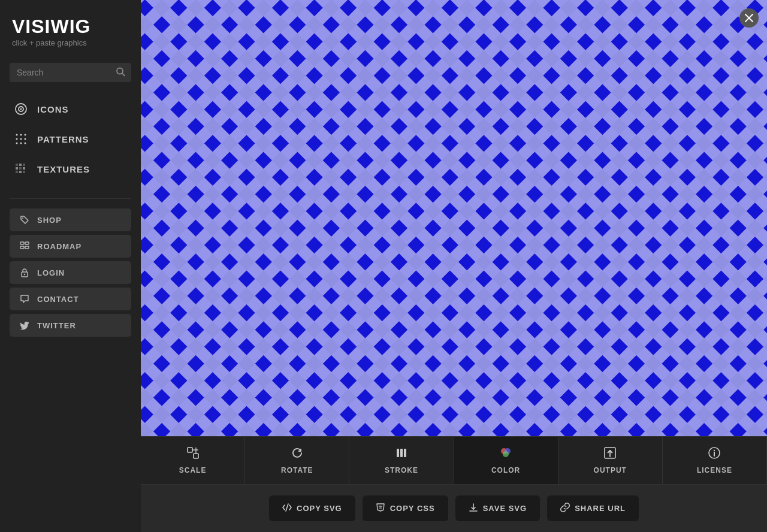 Image resolution: width=767 pixels, height=532 pixels. I want to click on app-title: VISIWIG, so click(71, 26).